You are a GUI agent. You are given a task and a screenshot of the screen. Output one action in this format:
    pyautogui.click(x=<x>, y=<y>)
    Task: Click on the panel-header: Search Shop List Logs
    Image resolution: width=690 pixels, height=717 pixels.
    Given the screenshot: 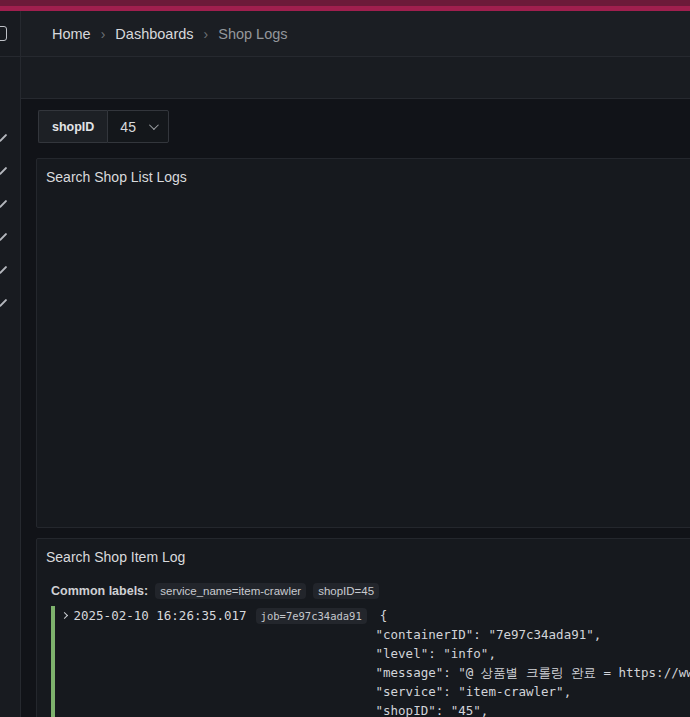 What is the action you would take?
    pyautogui.click(x=364, y=172)
    